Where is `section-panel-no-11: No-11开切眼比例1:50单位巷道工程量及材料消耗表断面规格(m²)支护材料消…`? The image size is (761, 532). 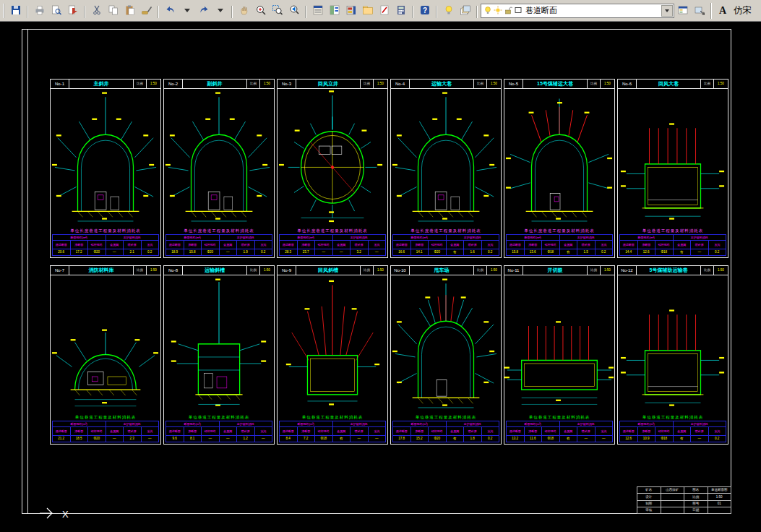 section-panel-no-11: No-11开切眼比例1:50单位巷道工程量及材料消耗表断面规格(m²)支护材料消… is located at coordinates (559, 355).